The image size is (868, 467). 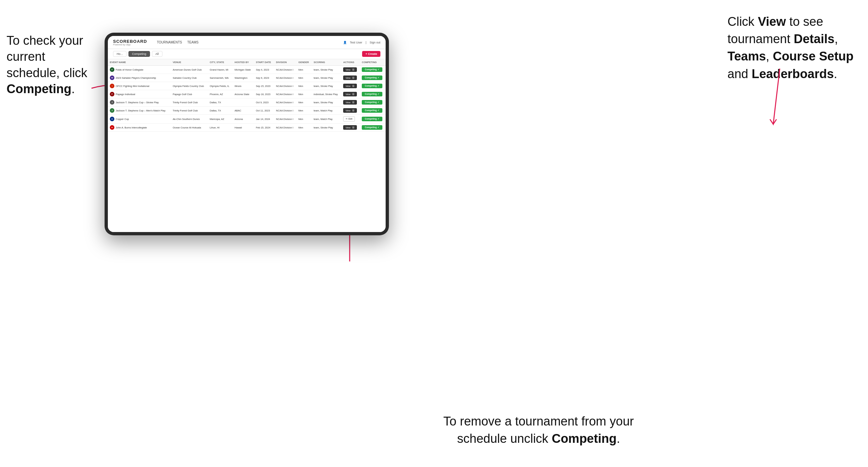 What do you see at coordinates (247, 146) in the screenshot?
I see `table-container: EVENT NAME VENUE CITY, STATE HOSTED BY S…` at bounding box center [247, 146].